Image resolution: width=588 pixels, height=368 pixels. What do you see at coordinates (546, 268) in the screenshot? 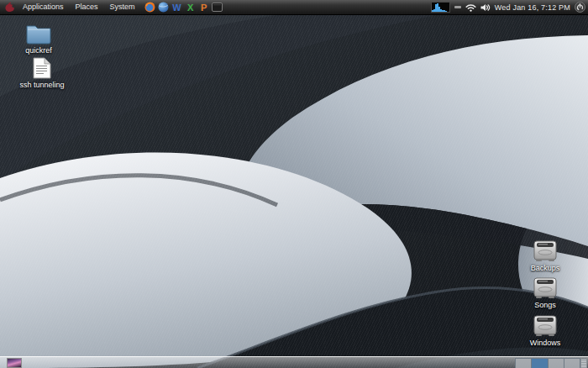
I see `icon-label: Backups` at bounding box center [546, 268].